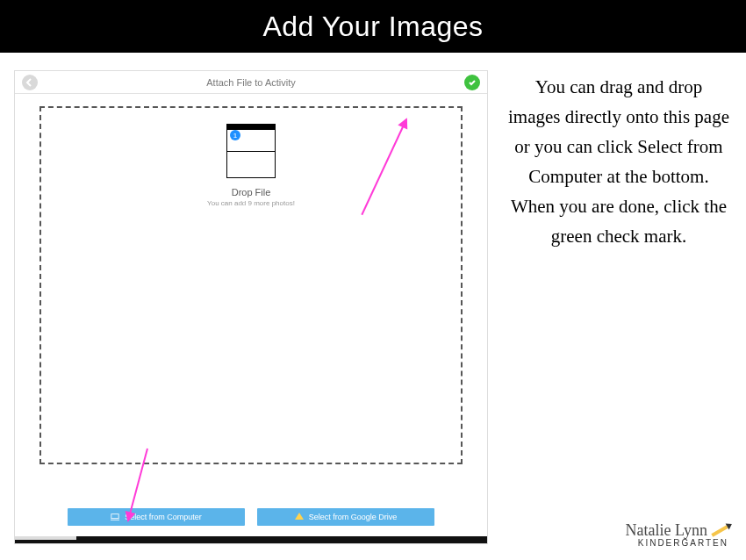 The width and height of the screenshot is (746, 560). What do you see at coordinates (353, 517) in the screenshot?
I see `select-drive-label: Select from Google Drive` at bounding box center [353, 517].